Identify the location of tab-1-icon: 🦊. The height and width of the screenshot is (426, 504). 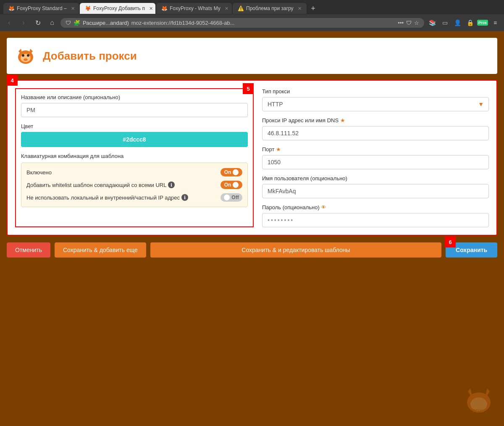
(11, 8).